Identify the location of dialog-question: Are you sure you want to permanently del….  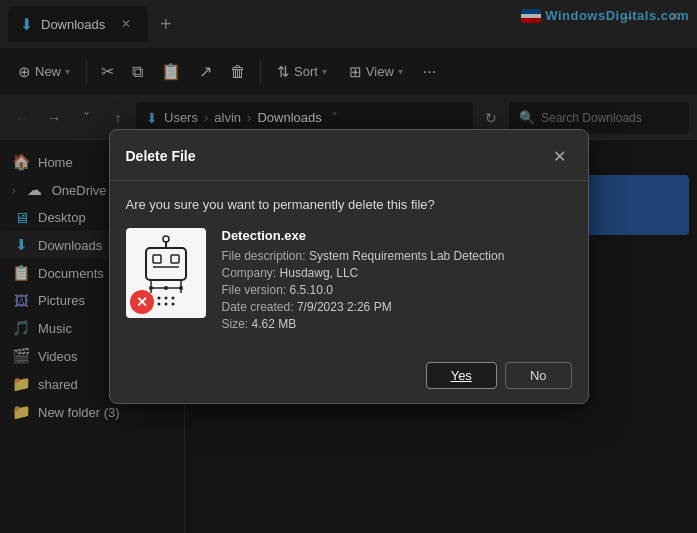
(349, 204).